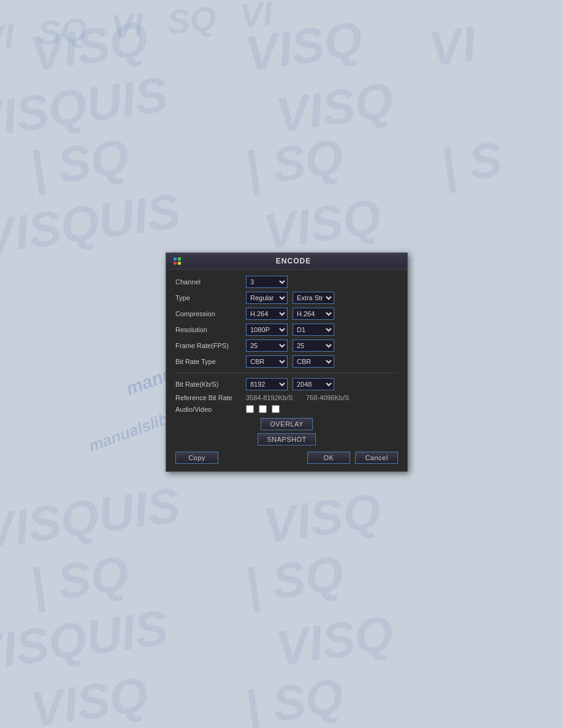 The width and height of the screenshot is (563, 728). What do you see at coordinates (353, 458) in the screenshot?
I see `bottom-right: OK Cancel` at bounding box center [353, 458].